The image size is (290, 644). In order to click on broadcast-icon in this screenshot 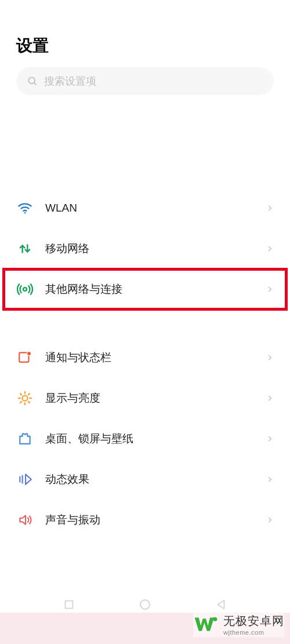, I will do `click(25, 289)`.